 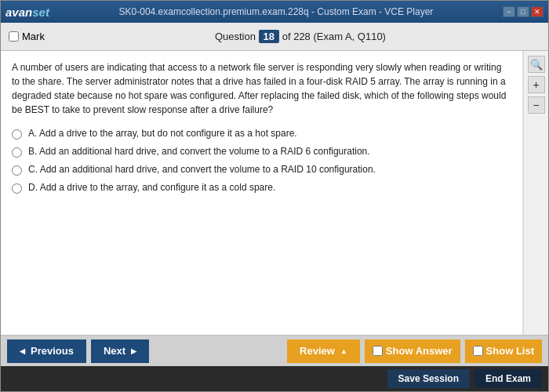 What do you see at coordinates (163, 133) in the screenshot?
I see `option-a-label: A. Add a drive to the array, but do not …` at bounding box center [163, 133].